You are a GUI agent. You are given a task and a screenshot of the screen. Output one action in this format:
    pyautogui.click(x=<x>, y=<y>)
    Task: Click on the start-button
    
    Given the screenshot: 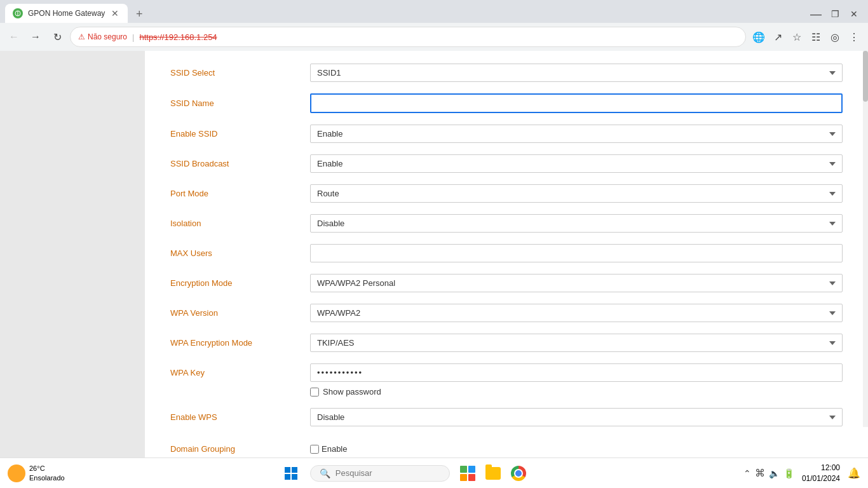 What is the action you would take?
    pyautogui.click(x=291, y=473)
    